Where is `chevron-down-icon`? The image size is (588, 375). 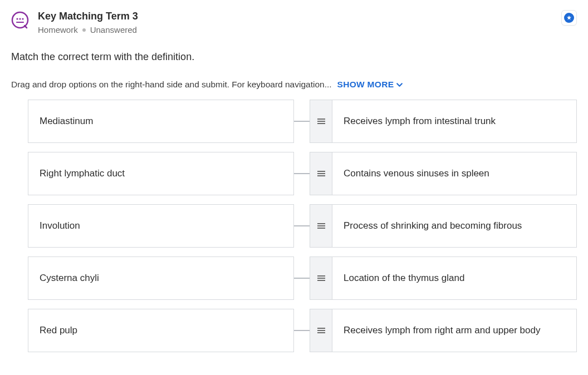 chevron-down-icon is located at coordinates (400, 85).